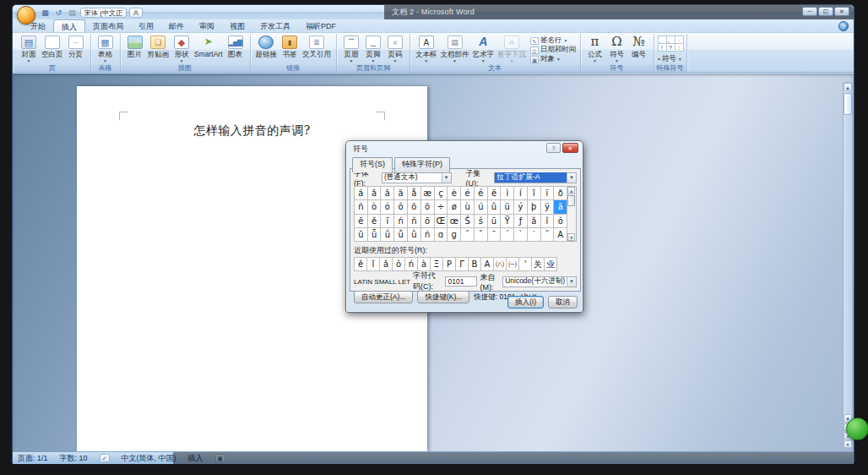 The image size is (868, 475). I want to click on ribbon-tab-8: 福昕PDF, so click(321, 25).